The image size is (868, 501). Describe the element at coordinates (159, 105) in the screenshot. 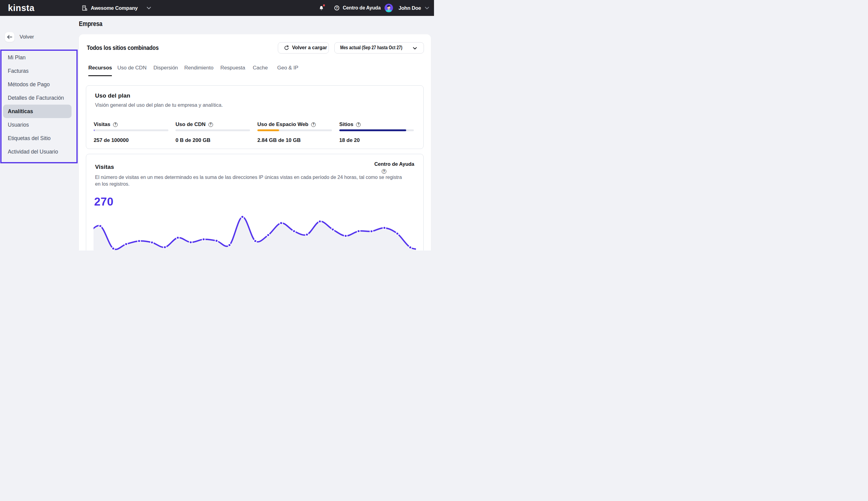

I see `plan-usage-subtitle: Visión general del uso del plan de tu em…` at that location.